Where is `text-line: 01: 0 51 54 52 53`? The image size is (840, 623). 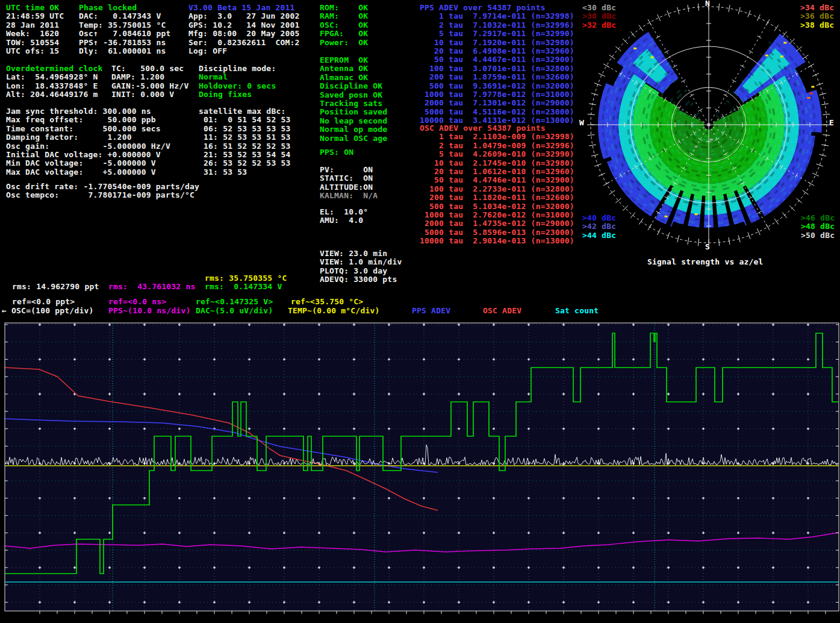 text-line: 01: 0 51 54 52 53 is located at coordinates (244, 120).